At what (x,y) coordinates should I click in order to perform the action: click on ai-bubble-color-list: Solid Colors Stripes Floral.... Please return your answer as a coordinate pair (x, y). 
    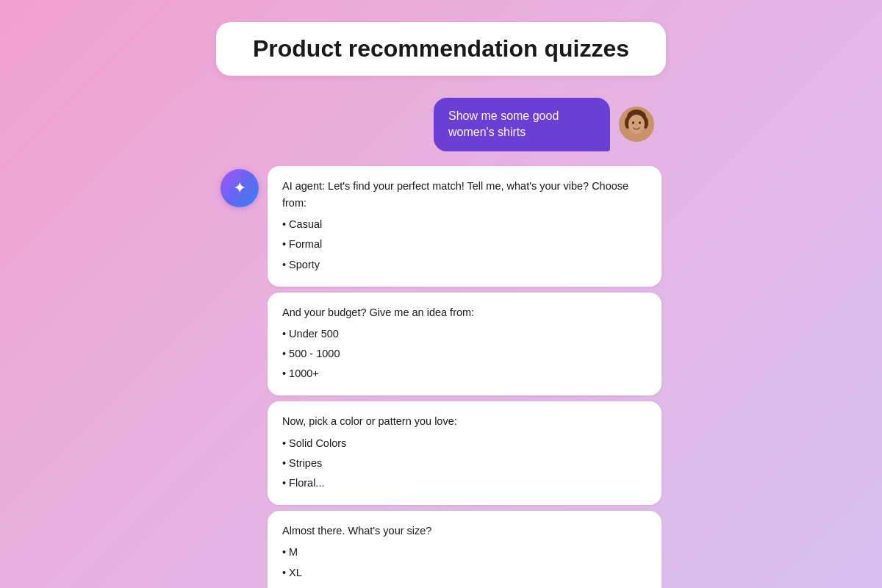
    Looking at the image, I should click on (465, 464).